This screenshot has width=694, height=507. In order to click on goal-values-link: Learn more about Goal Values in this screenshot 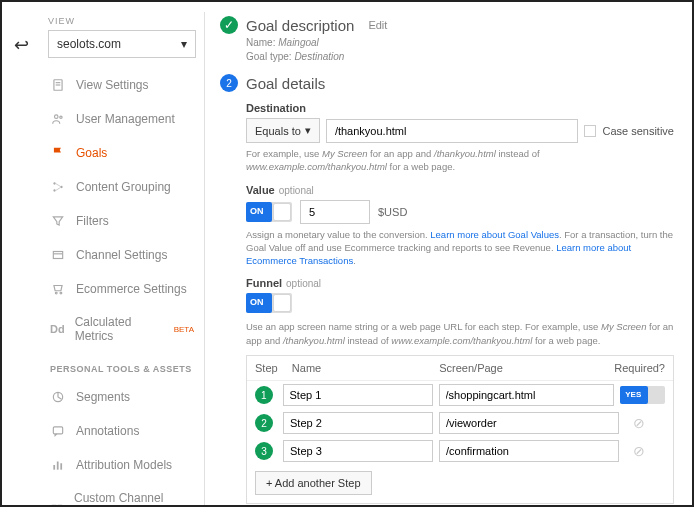, I will do `click(494, 234)`.